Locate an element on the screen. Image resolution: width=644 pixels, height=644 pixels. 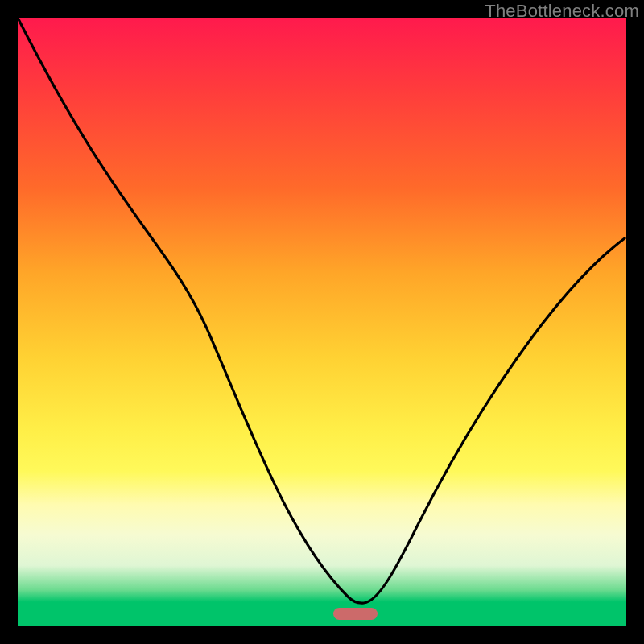
ideal-match-marker is located at coordinates (356, 613).